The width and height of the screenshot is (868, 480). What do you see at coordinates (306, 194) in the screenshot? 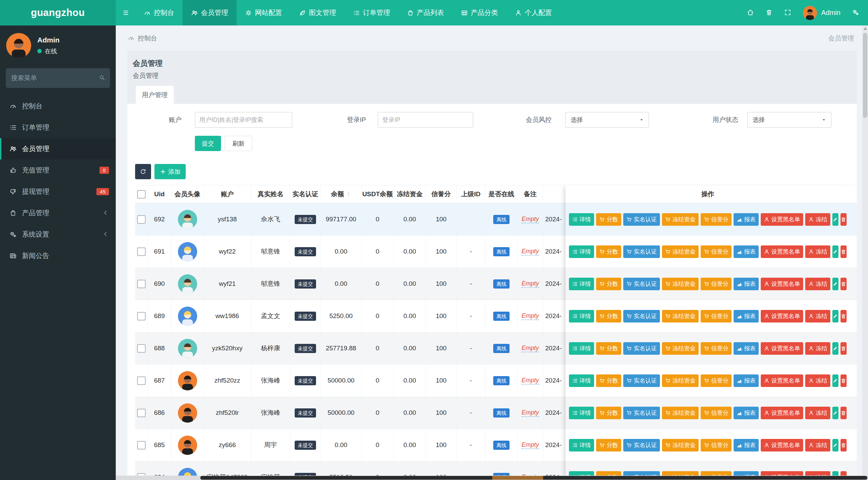
I see `column-header: 实名认证` at bounding box center [306, 194].